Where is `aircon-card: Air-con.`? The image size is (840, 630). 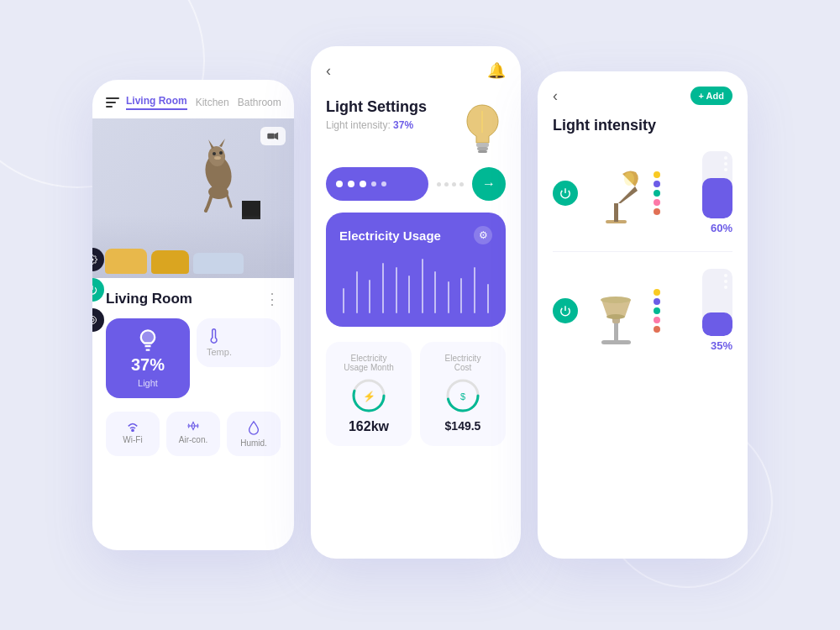
aircon-card: Air-con. is located at coordinates (193, 433).